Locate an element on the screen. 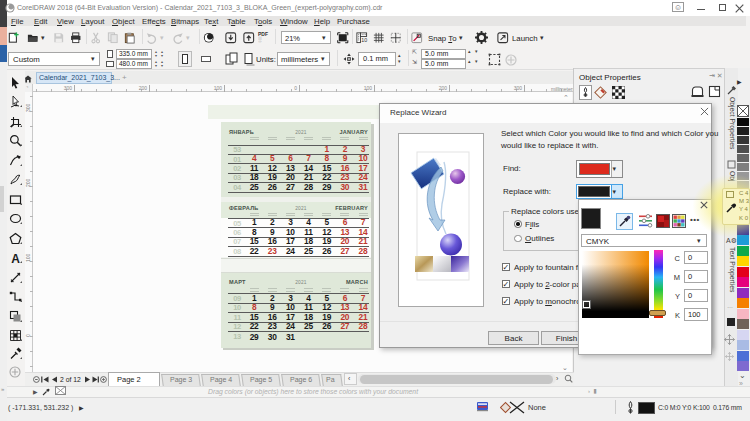  svg-text: A is located at coordinates (16, 258).